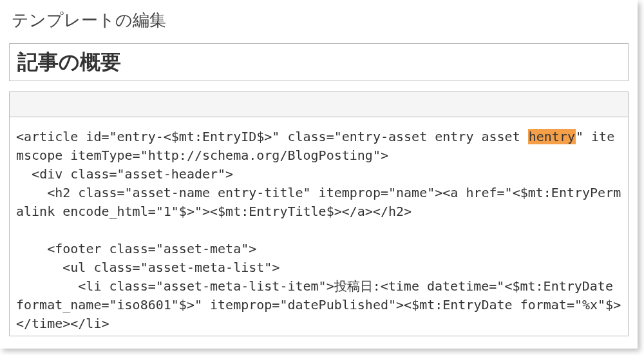  What do you see at coordinates (319, 62) in the screenshot?
I see `template-name-field-wrap` at bounding box center [319, 62].